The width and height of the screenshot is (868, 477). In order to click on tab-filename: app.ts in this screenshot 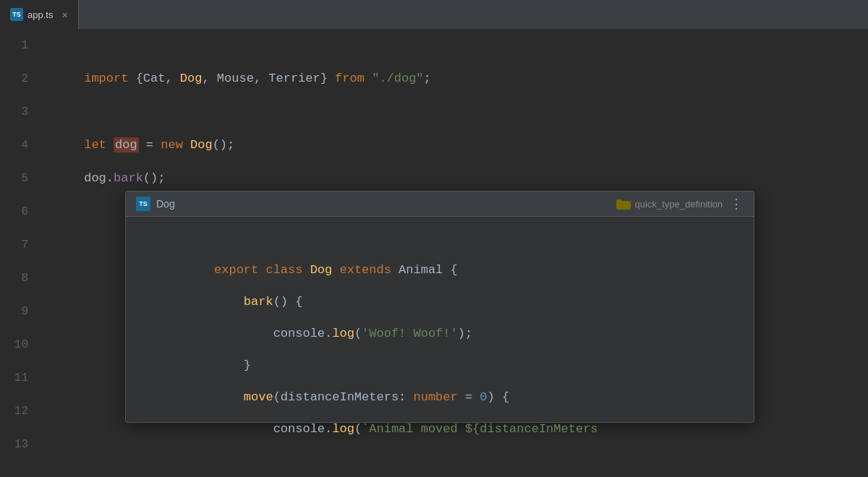, I will do `click(41, 14)`.